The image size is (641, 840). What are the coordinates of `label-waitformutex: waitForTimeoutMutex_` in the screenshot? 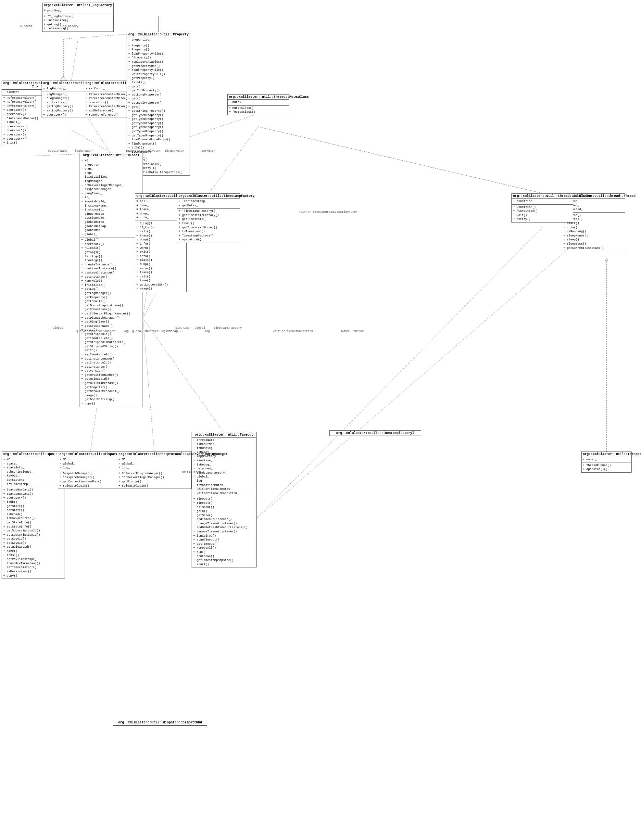 It's located at (316, 212).